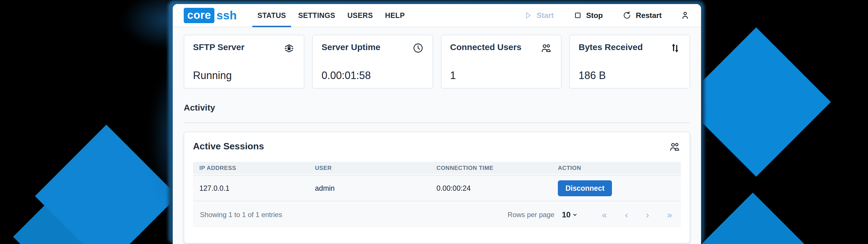 This screenshot has width=868, height=244. I want to click on cell-ip-address: 127.0.0.1, so click(251, 188).